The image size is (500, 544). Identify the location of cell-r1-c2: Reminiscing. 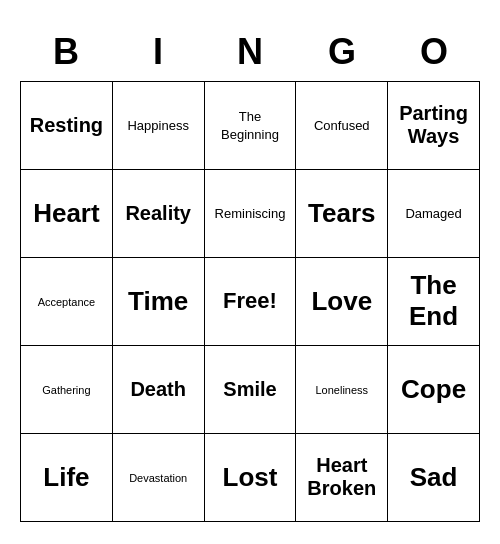
(250, 213).